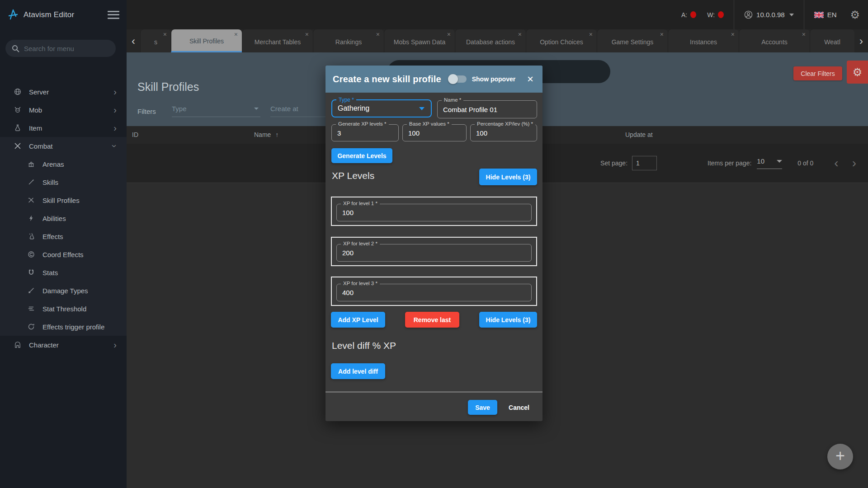 This screenshot has height=488, width=868. I want to click on sidebar-item-stats: Stats, so click(63, 272).